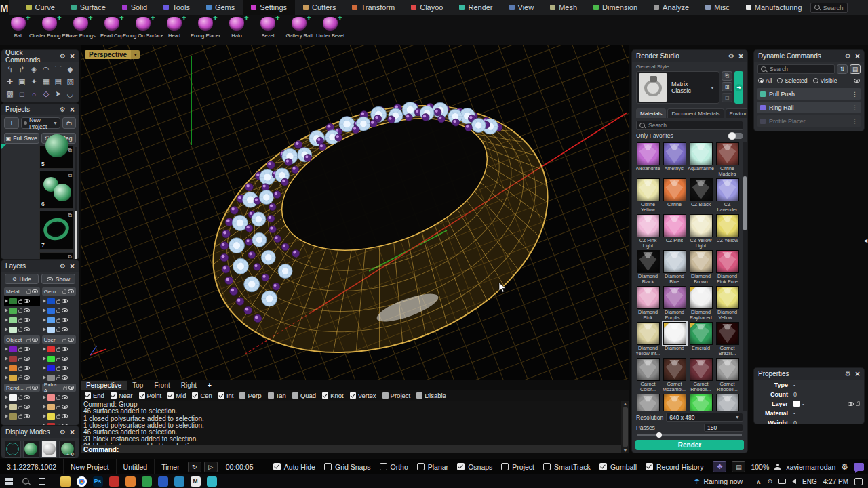 This screenshot has width=868, height=488. I want to click on menu-item-render: Render, so click(476, 7).